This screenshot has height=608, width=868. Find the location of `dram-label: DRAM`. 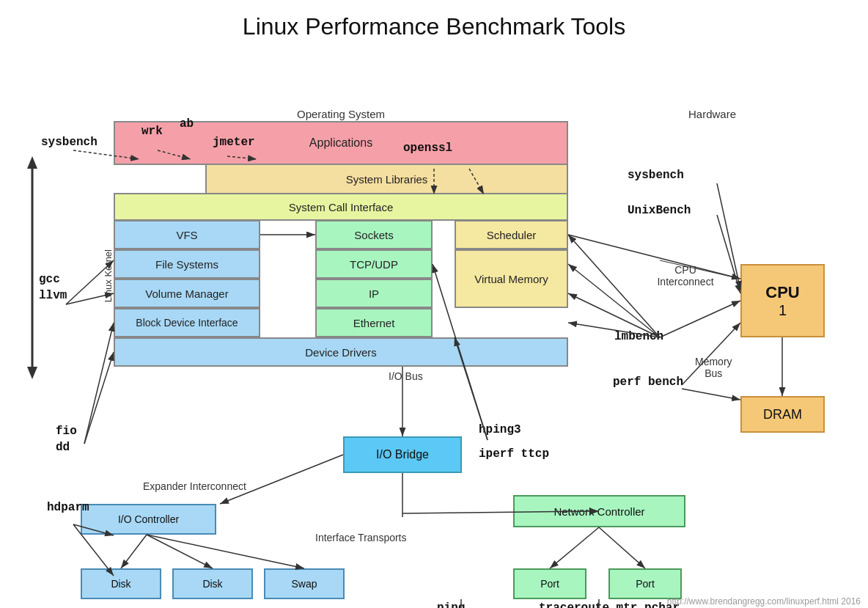

dram-label: DRAM is located at coordinates (783, 415).